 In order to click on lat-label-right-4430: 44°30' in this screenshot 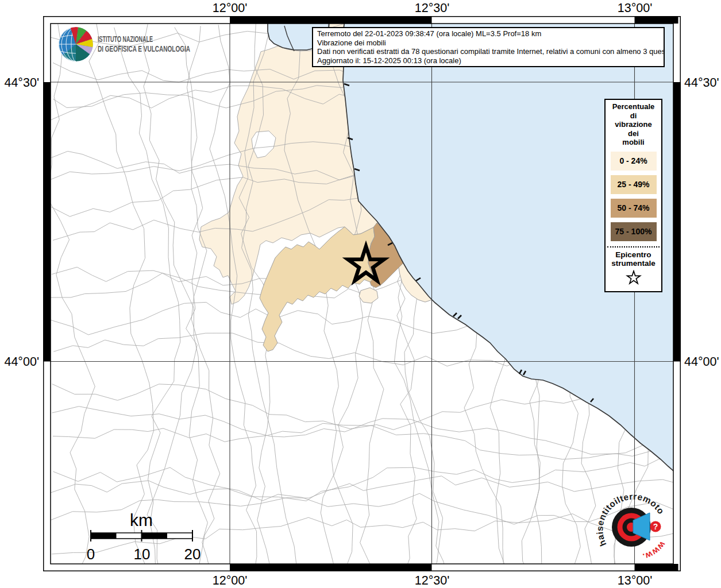, I will do `click(702, 83)`.